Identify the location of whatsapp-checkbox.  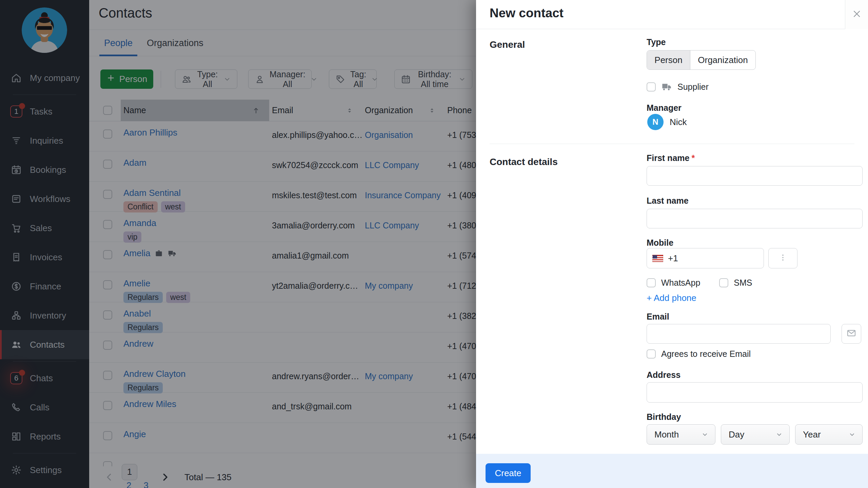
(651, 283).